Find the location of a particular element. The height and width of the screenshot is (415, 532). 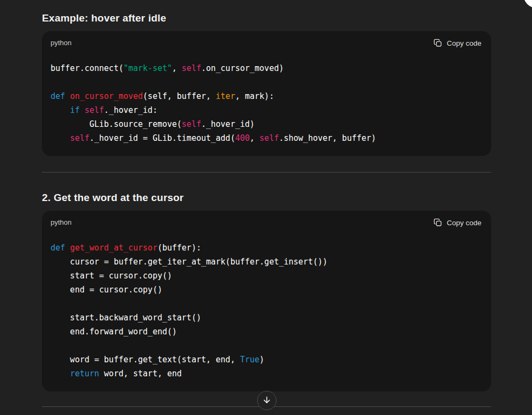

code-line: start.backward_word_start() is located at coordinates (267, 318).